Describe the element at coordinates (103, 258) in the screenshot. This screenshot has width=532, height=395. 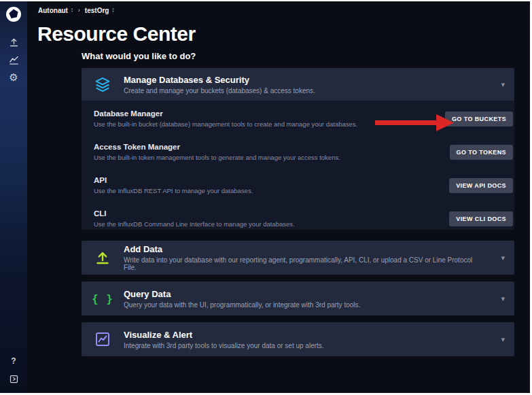
I see `upload-arrow-icon` at that location.